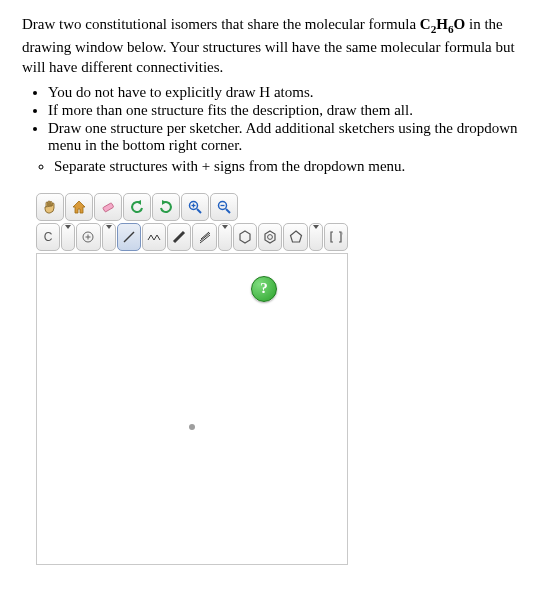 Image resolution: width=540 pixels, height=601 pixels. What do you see at coordinates (137, 207) in the screenshot?
I see `undo-icon` at bounding box center [137, 207].